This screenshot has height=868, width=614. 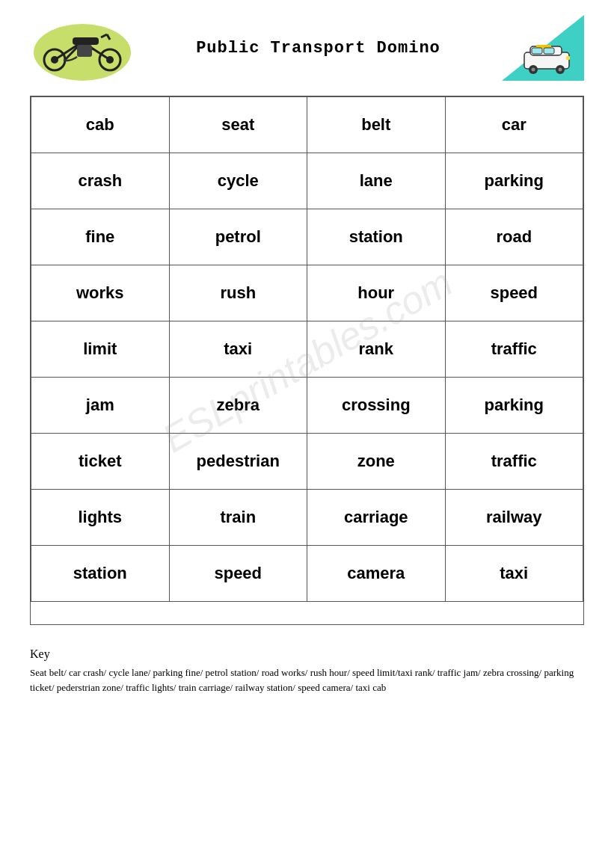 I want to click on table-cell: ticket, so click(x=100, y=462).